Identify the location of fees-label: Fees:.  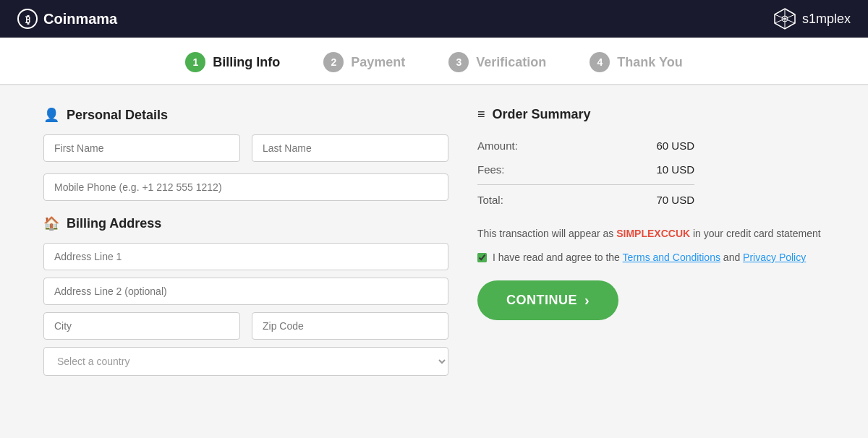
(491, 169).